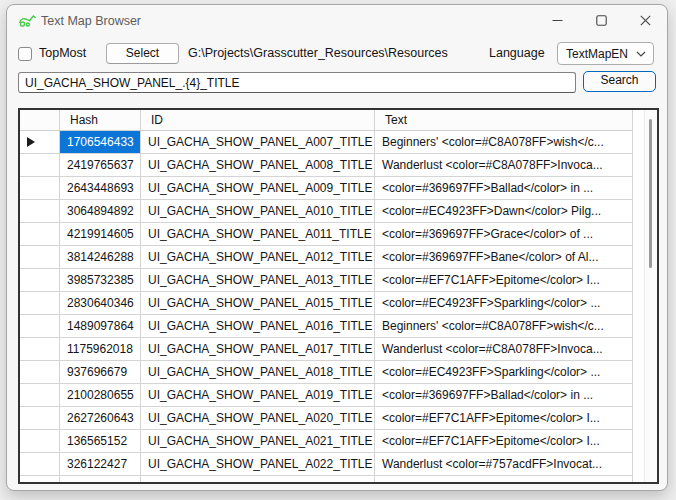  What do you see at coordinates (100, 212) in the screenshot?
I see `hash-cell: 3064894892` at bounding box center [100, 212].